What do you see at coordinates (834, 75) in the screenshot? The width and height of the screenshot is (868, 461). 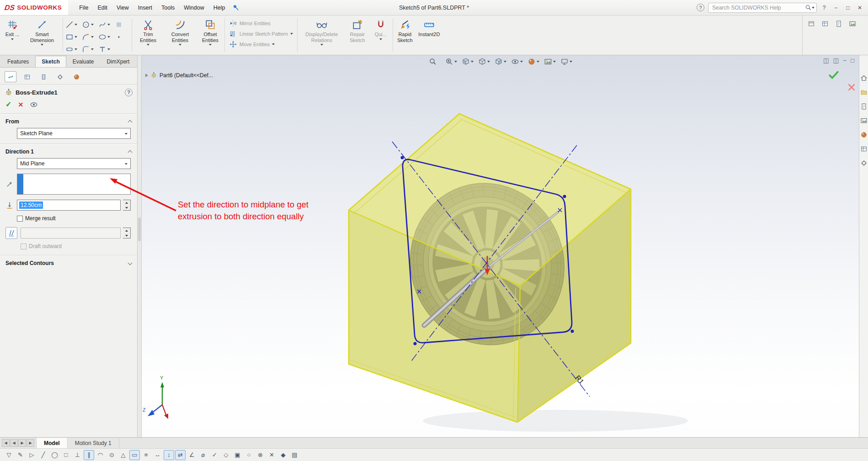 I see `confirm-ok-corner-button` at bounding box center [834, 75].